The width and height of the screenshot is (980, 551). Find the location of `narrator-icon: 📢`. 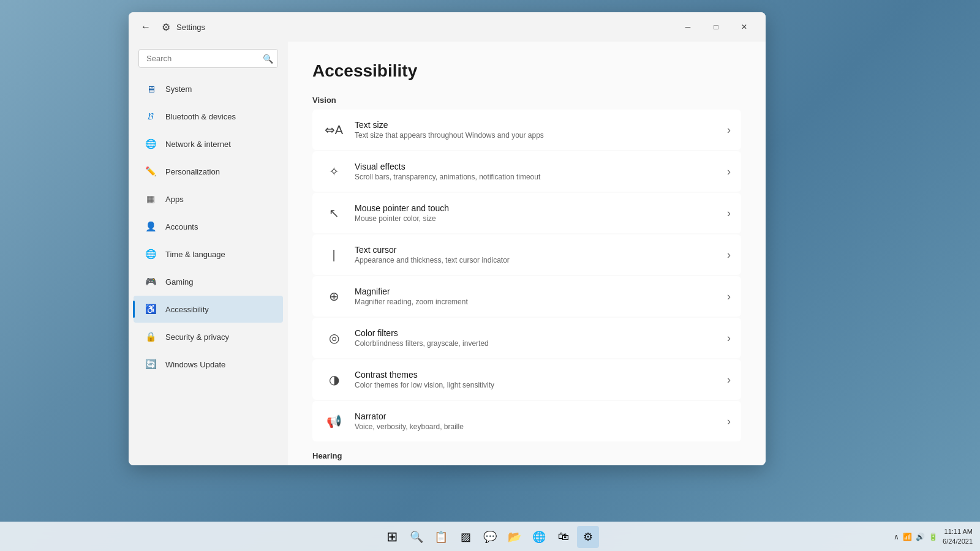

narrator-icon: 📢 is located at coordinates (334, 421).